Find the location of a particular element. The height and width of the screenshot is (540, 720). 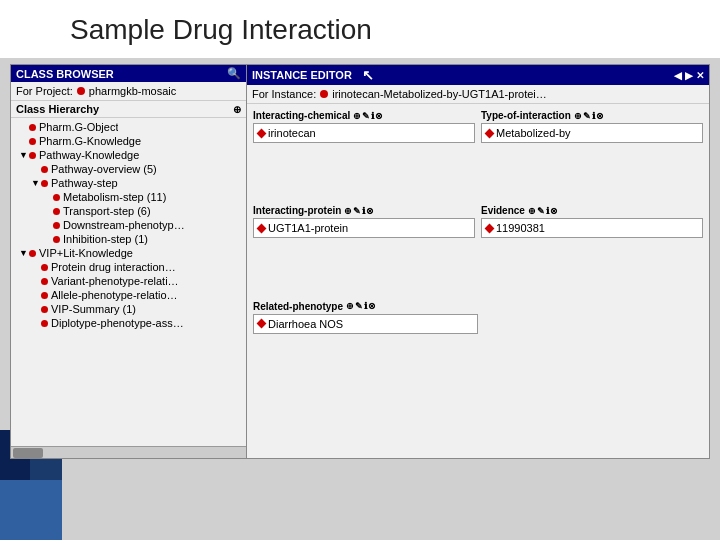

instance-dot is located at coordinates (324, 94).